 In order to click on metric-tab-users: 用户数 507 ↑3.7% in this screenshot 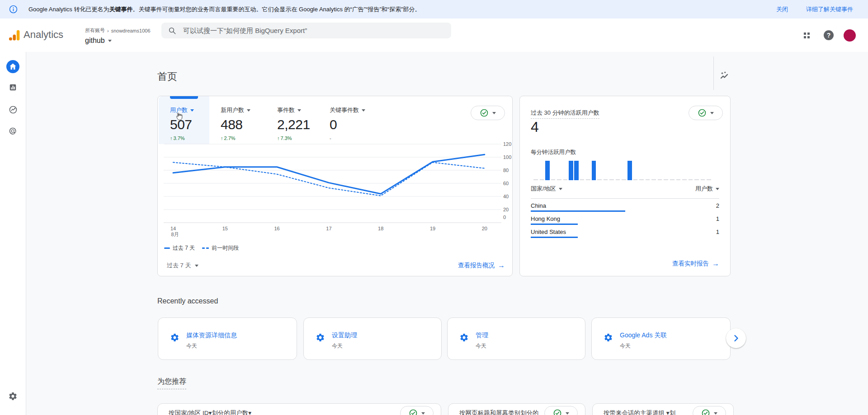, I will do `click(182, 124)`.